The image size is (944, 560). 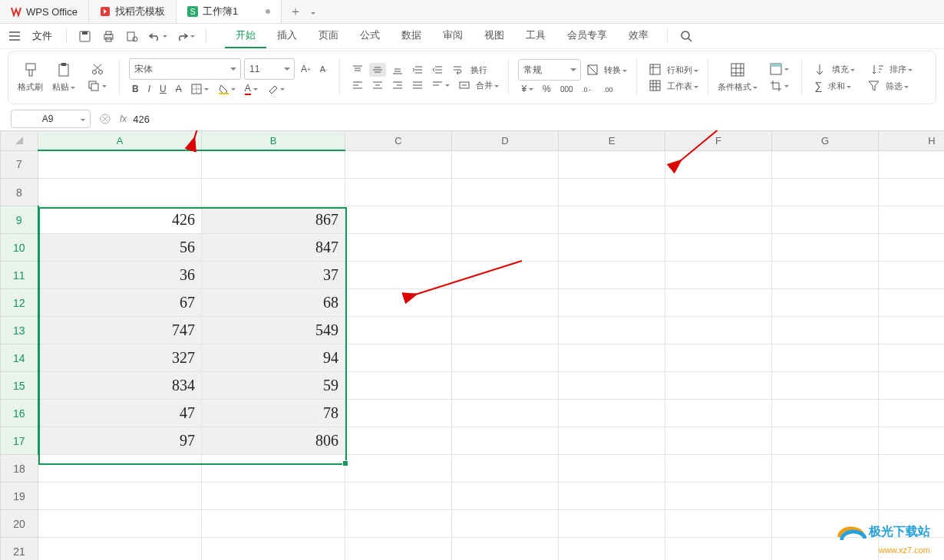 I want to click on align-top-icon, so click(x=358, y=70).